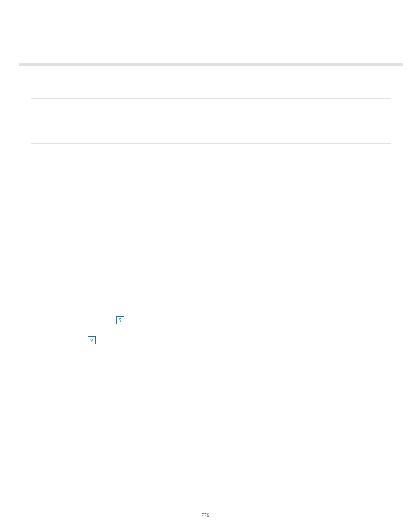 The height and width of the screenshot is (532, 411). What do you see at coordinates (211, 121) in the screenshot?
I see `rule-gap` at bounding box center [211, 121].